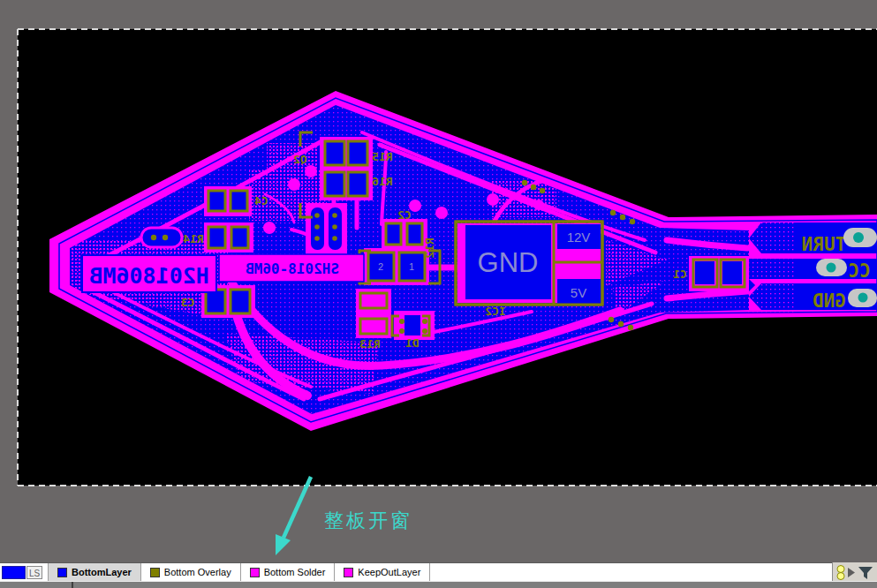 The image size is (877, 588). I want to click on svg-text: R14, so click(193, 238).